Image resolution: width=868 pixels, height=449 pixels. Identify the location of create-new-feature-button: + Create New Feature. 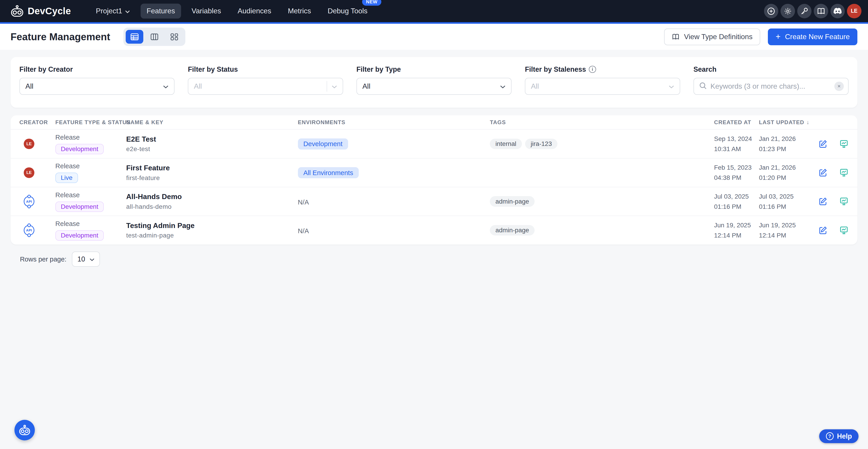
(813, 37).